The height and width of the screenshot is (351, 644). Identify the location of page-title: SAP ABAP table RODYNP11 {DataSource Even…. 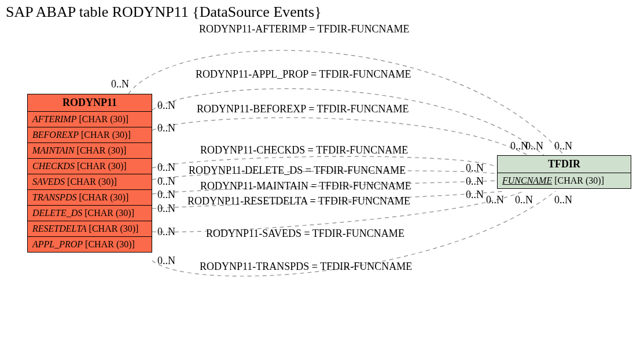
(164, 12).